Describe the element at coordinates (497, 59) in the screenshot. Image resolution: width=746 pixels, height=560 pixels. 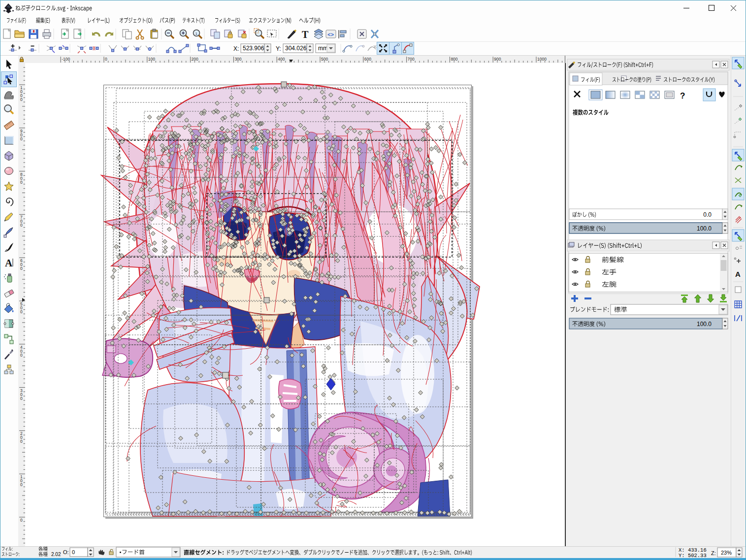
I see `svg-text: 900` at that location.